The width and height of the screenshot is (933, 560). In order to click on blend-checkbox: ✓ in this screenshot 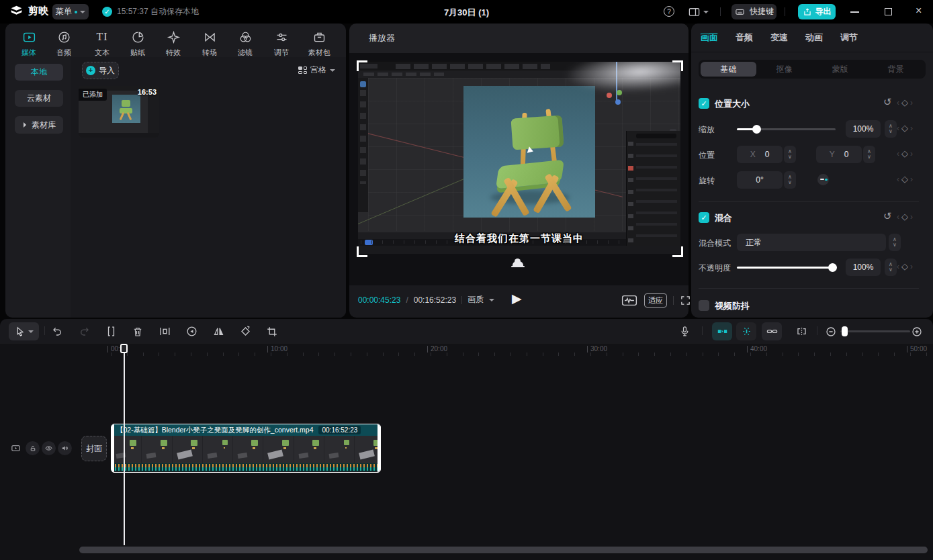, I will do `click(704, 218)`.